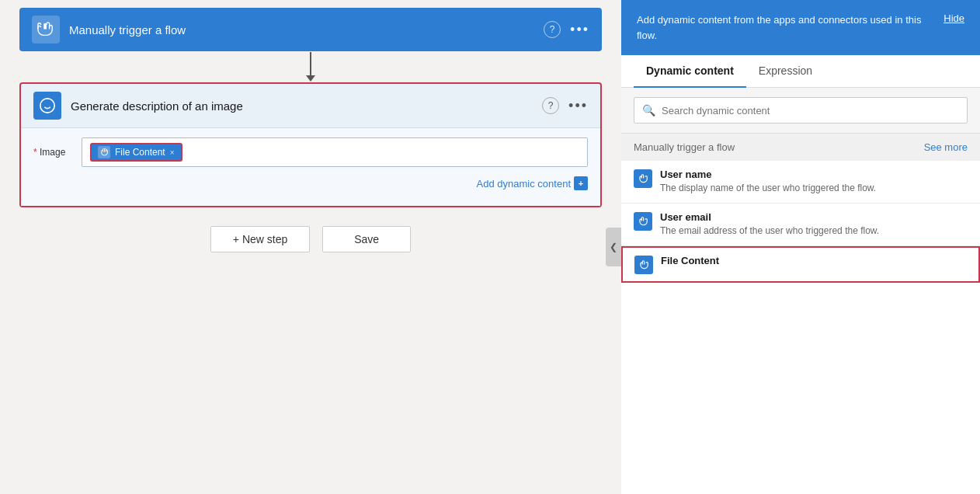 Image resolution: width=980 pixels, height=494 pixels. What do you see at coordinates (684, 148) in the screenshot?
I see `section-label: Manually trigger a flow` at bounding box center [684, 148].